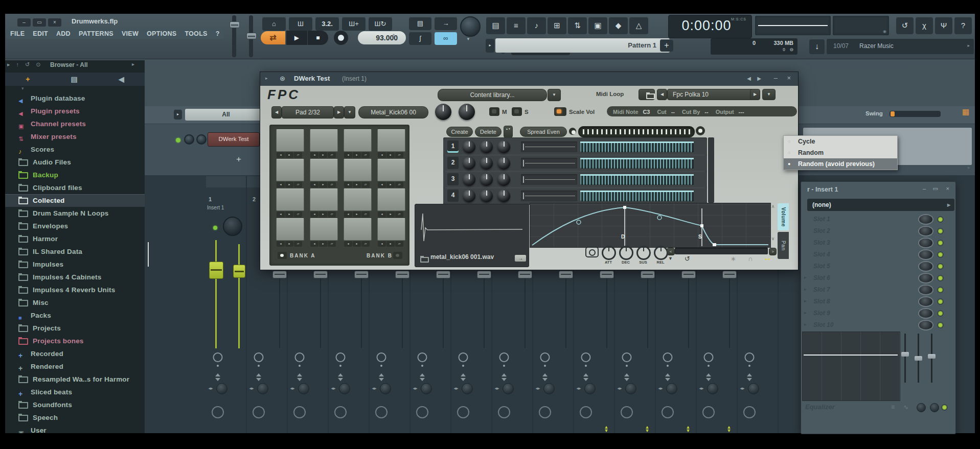 Image resolution: width=980 pixels, height=449 pixels. What do you see at coordinates (791, 164) in the screenshot?
I see `radio-icon: ●` at bounding box center [791, 164].